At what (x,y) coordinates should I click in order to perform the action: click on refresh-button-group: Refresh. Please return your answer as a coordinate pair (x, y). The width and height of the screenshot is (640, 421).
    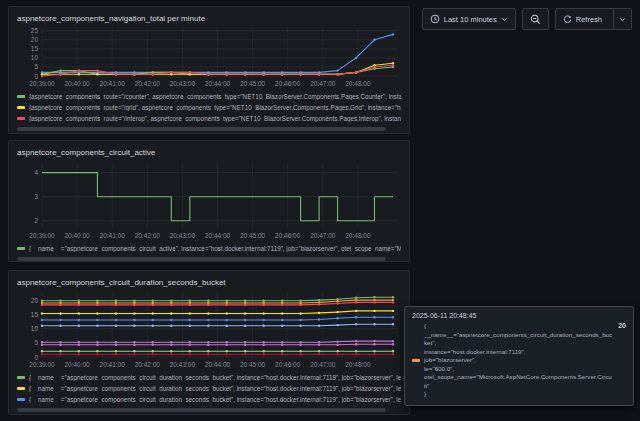
    Looking at the image, I should click on (594, 19).